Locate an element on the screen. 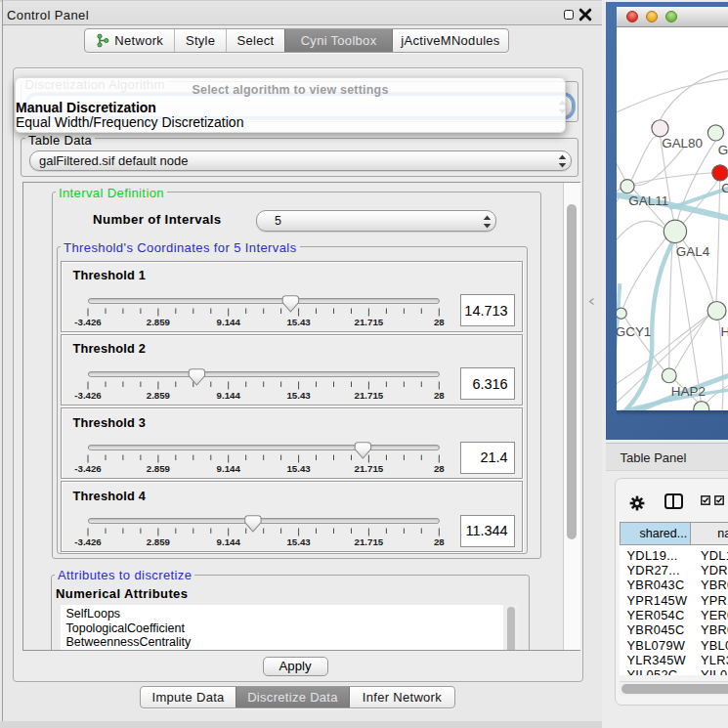 This screenshot has height=728, width=728. svg-text: C is located at coordinates (725, 188).